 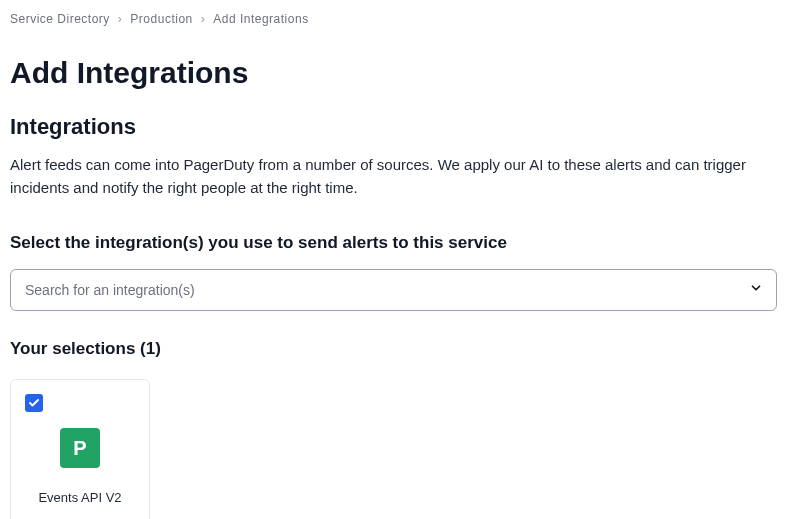 What do you see at coordinates (394, 349) in the screenshot?
I see `your-selections-heading: Your selections (1)` at bounding box center [394, 349].